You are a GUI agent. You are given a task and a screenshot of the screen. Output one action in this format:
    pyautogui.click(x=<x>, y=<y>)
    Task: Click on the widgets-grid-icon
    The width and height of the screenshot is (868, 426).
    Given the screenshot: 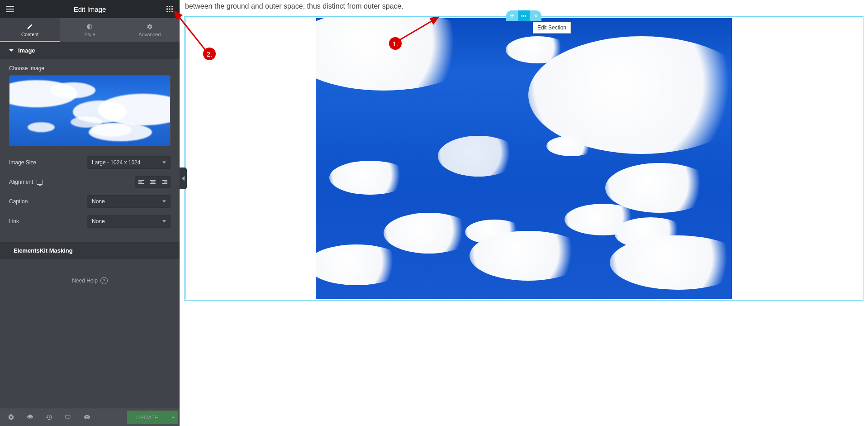 What is the action you would take?
    pyautogui.click(x=170, y=9)
    